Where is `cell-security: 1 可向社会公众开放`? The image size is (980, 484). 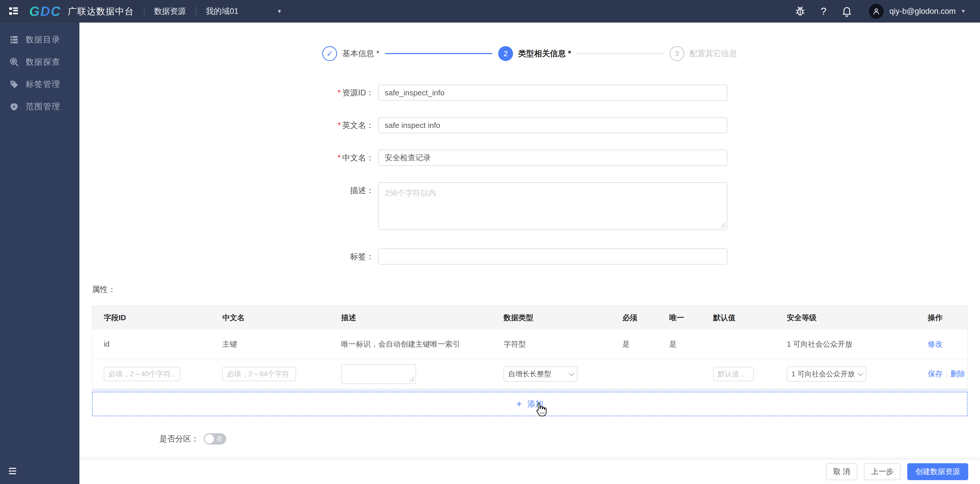
cell-security: 1 可向社会公众开放 is located at coordinates (858, 344).